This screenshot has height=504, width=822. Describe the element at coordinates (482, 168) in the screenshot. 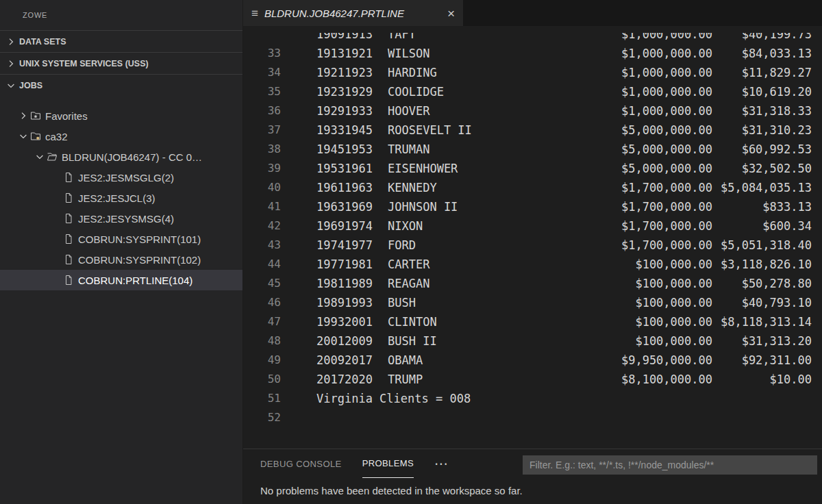

I see `col-name: EISENHOWER` at that location.